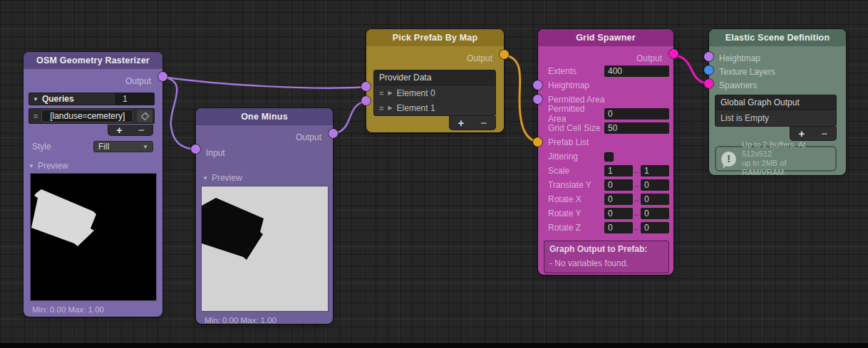 This screenshot has height=348, width=868. Describe the element at coordinates (58, 99) in the screenshot. I see `queries-label: Queries` at that location.